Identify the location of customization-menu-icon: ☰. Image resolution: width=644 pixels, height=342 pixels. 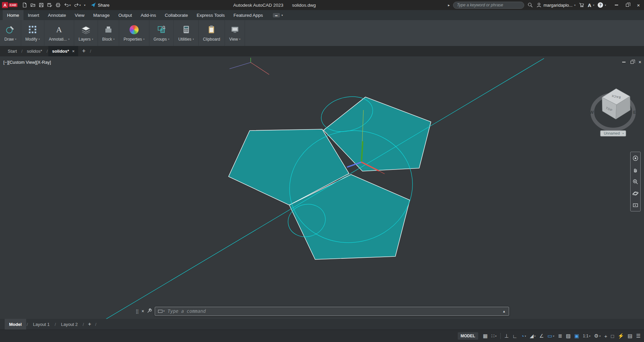
(638, 336).